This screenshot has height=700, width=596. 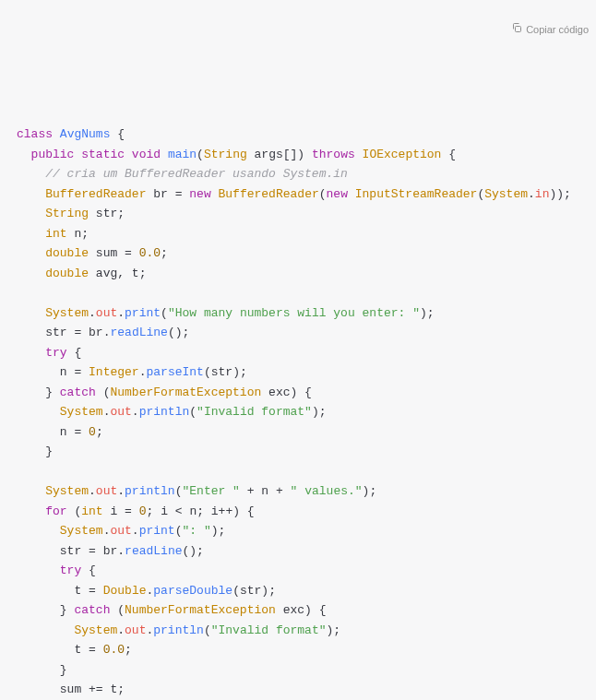 I want to click on type-double2: double, so click(x=66, y=273).